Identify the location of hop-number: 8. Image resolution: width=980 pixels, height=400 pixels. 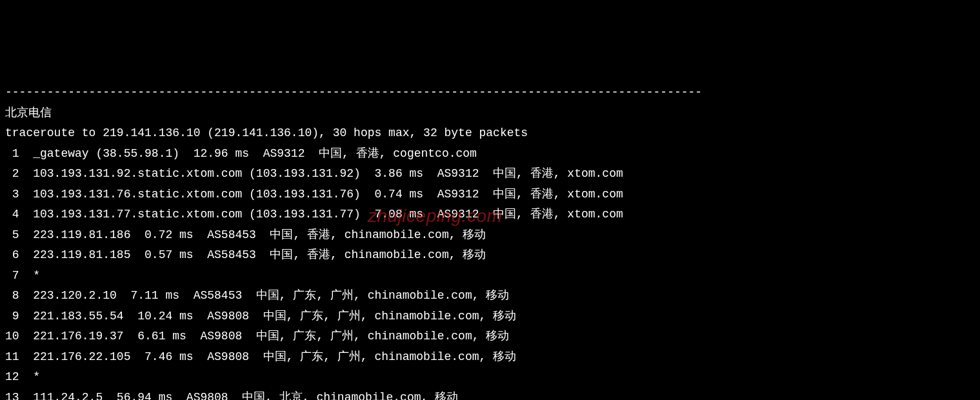
(12, 296).